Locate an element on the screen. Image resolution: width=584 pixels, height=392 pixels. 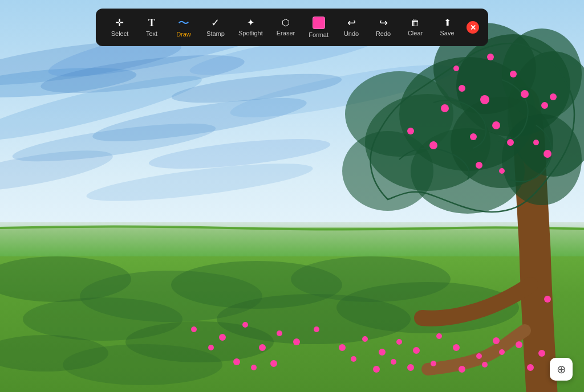
draw-label: Draw is located at coordinates (184, 34).